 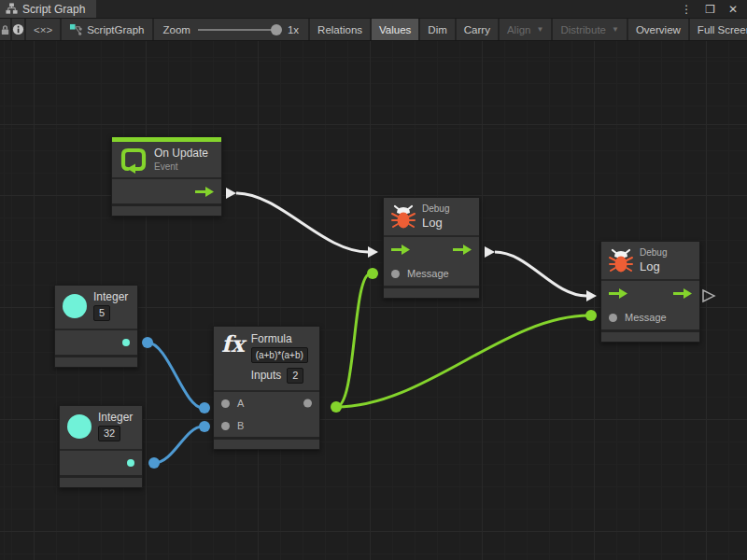 I want to click on zoom-slider, so click(x=239, y=30).